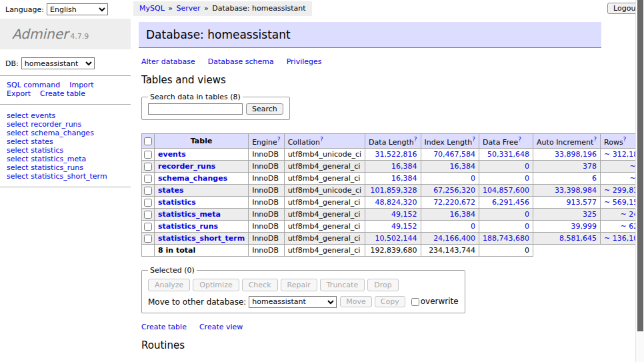 The image size is (644, 362). Describe the element at coordinates (148, 141) in the screenshot. I see `select-all-checkbox` at that location.